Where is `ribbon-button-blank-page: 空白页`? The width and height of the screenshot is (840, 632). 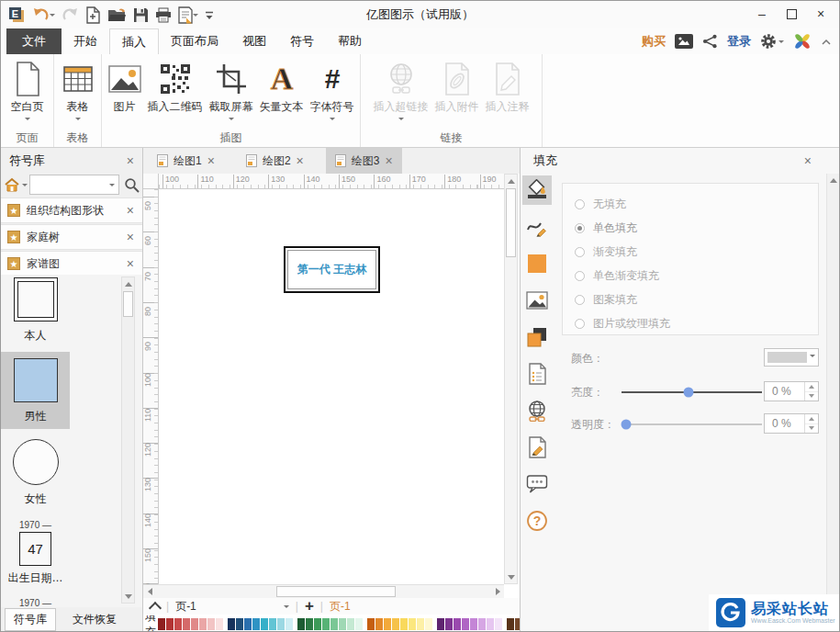
ribbon-button-blank-page: 空白页 is located at coordinates (28, 90).